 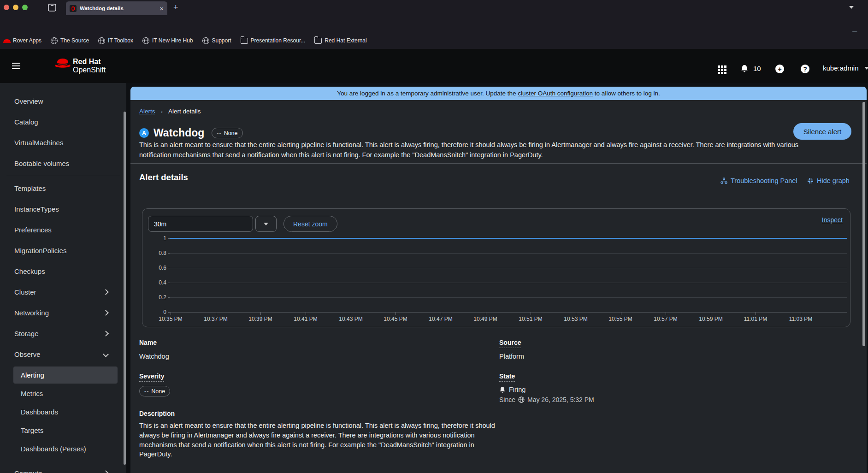 What do you see at coordinates (63, 471) in the screenshot?
I see `sidebar-item-compute: Compute` at bounding box center [63, 471].